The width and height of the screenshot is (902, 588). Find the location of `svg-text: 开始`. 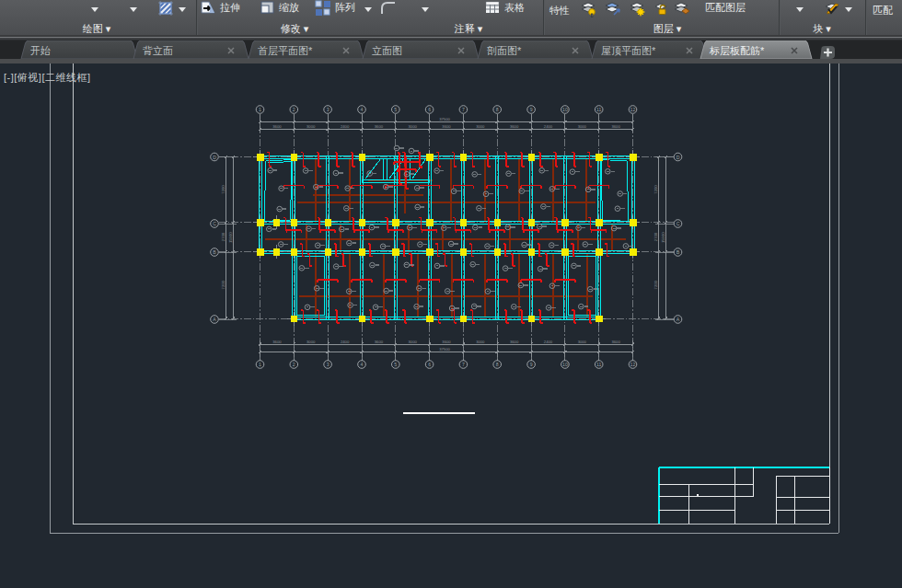

svg-text: 开始 is located at coordinates (40, 51).